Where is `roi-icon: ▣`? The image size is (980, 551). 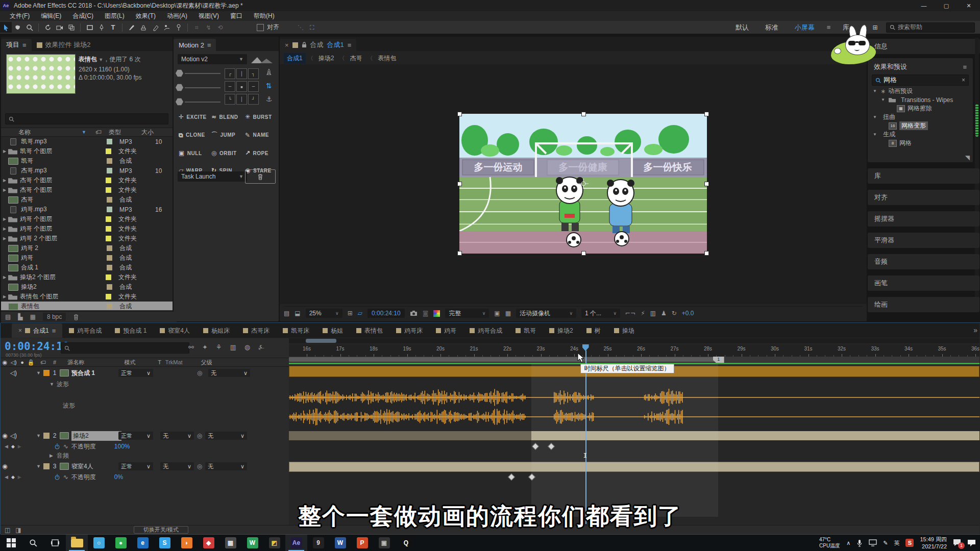 roi-icon: ▣ is located at coordinates (497, 313).